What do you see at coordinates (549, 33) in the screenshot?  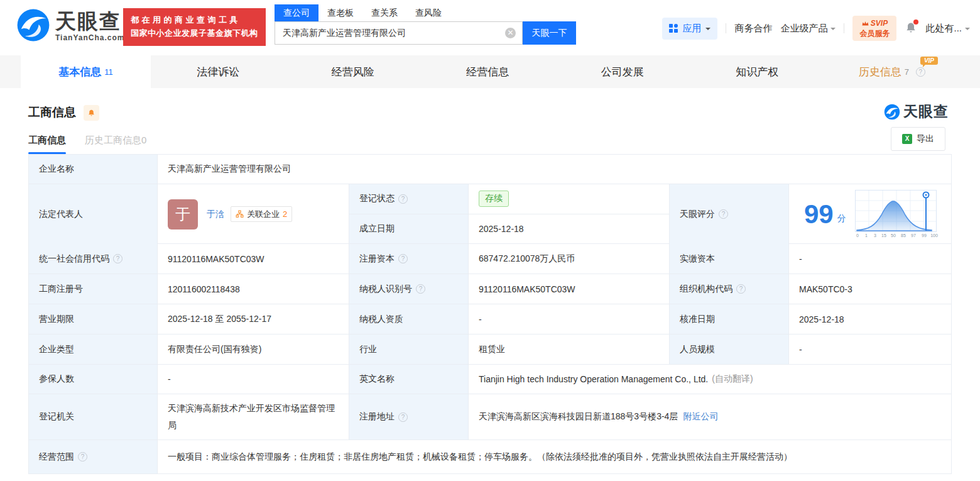 I see `search-button: 天眼一下` at bounding box center [549, 33].